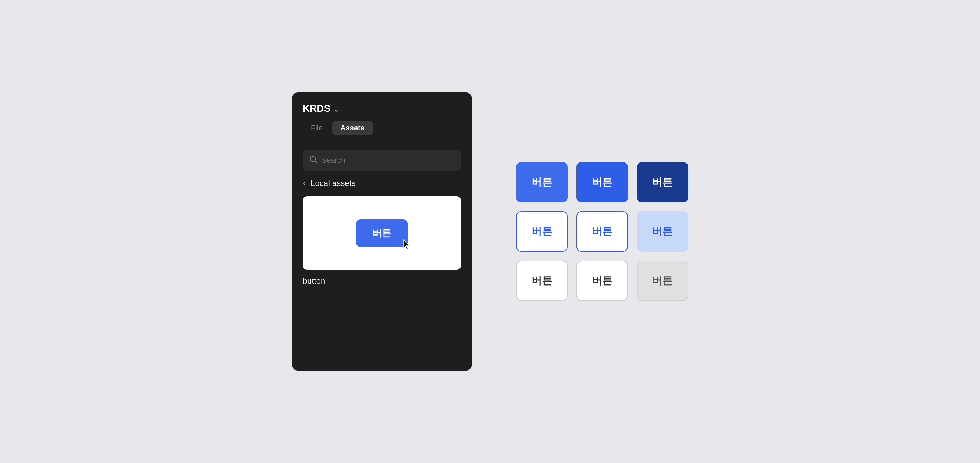 Image resolution: width=980 pixels, height=463 pixels. Describe the element at coordinates (542, 281) in the screenshot. I see `btn-outline-gray-1: 버튼` at that location.